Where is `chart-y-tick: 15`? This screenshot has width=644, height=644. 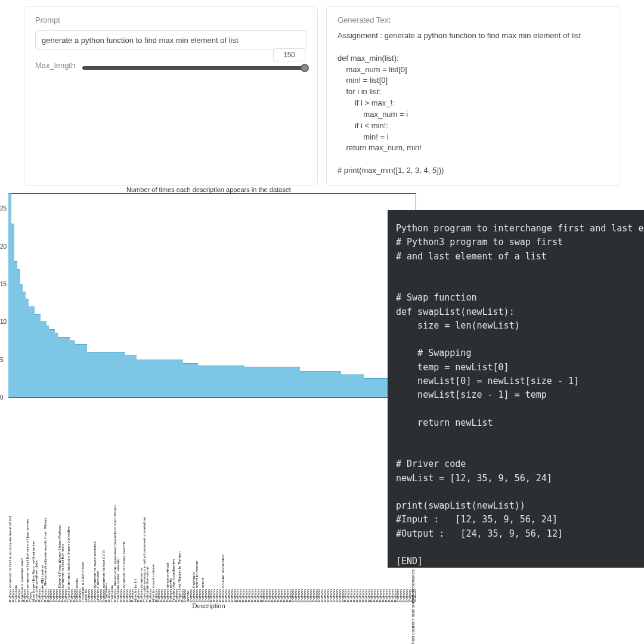 chart-y-tick: 15 is located at coordinates (4, 284).